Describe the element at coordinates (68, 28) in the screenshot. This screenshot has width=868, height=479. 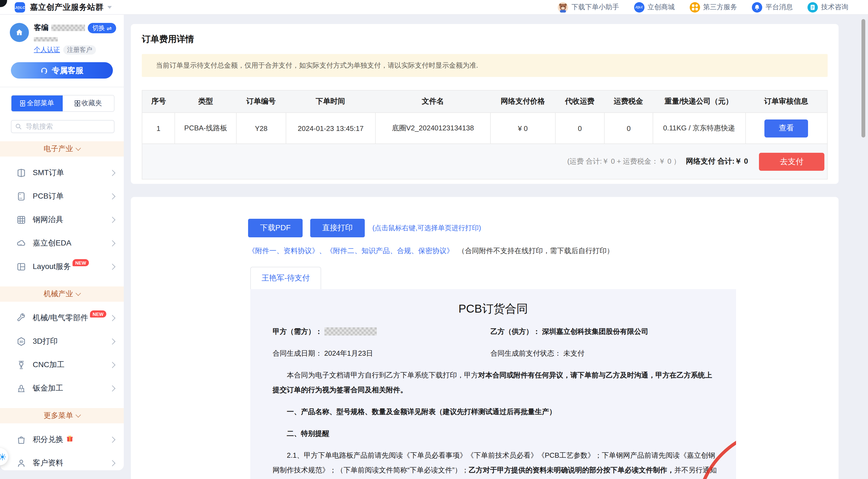
I see `censored-customer-id` at that location.